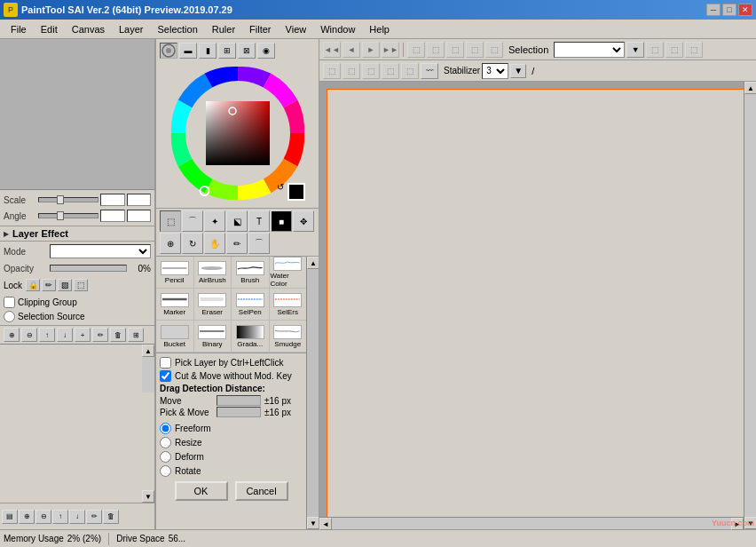 This screenshot has height=547, width=756. Describe the element at coordinates (193, 221) in the screenshot. I see `lasso-tool-btn: ⌒` at that location.